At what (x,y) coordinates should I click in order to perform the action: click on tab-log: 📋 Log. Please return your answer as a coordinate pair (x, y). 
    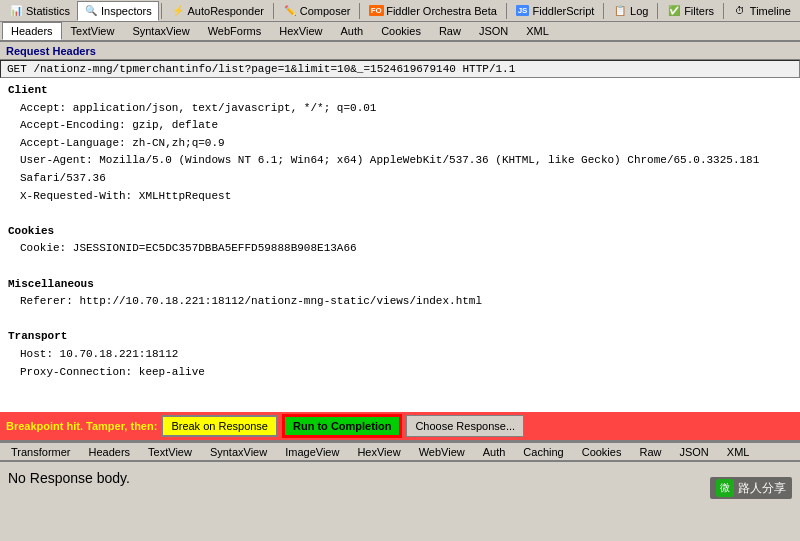
    Looking at the image, I should click on (630, 11).